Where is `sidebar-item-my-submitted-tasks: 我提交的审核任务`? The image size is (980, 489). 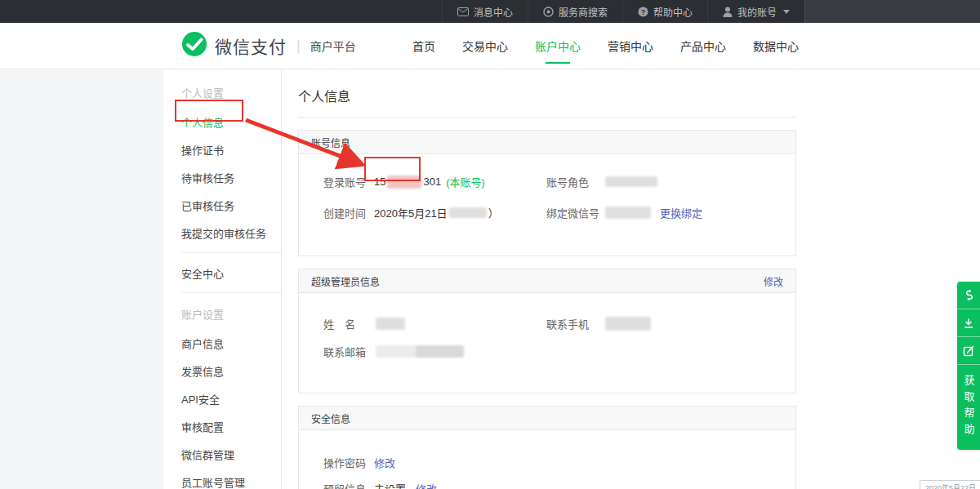
sidebar-item-my-submitted-tasks: 我提交的审核任务 is located at coordinates (222, 233).